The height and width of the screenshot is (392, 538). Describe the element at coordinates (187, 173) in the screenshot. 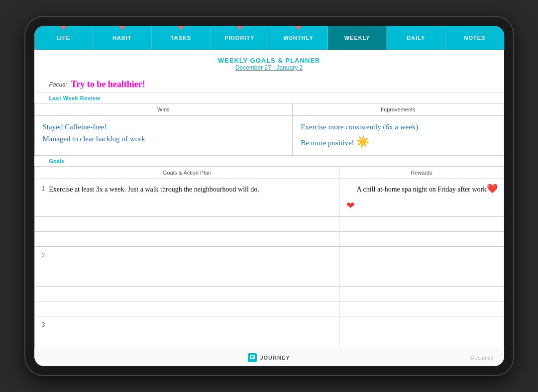

I see `goals-header: Goals & Action Plan` at that location.